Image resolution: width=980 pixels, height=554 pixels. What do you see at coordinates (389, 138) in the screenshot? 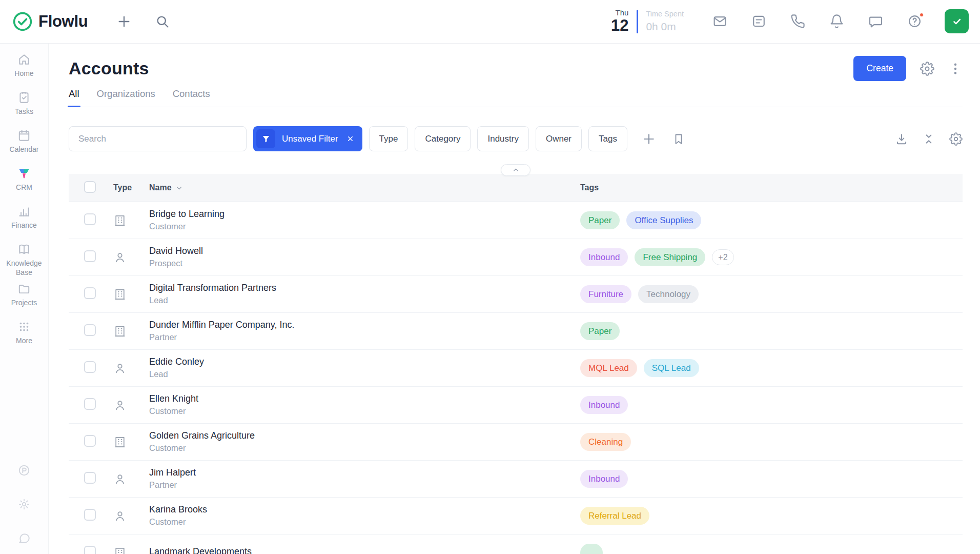
I see `filter-chip-type: Type` at bounding box center [389, 138].